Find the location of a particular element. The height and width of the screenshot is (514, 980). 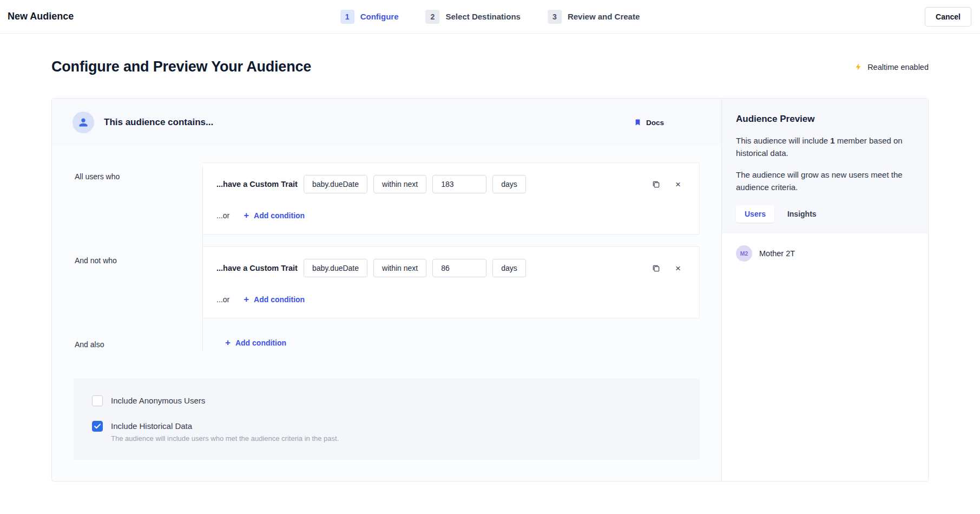

step-number: 1 is located at coordinates (347, 17).